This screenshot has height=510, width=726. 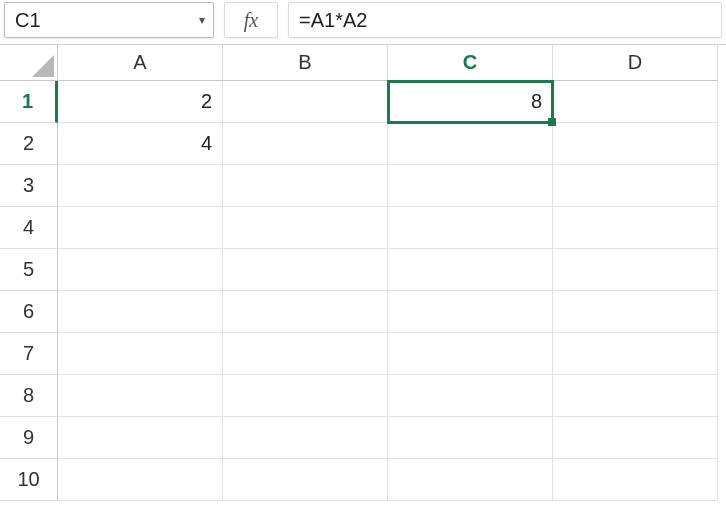 I want to click on cell-C1: 8, so click(x=470, y=102).